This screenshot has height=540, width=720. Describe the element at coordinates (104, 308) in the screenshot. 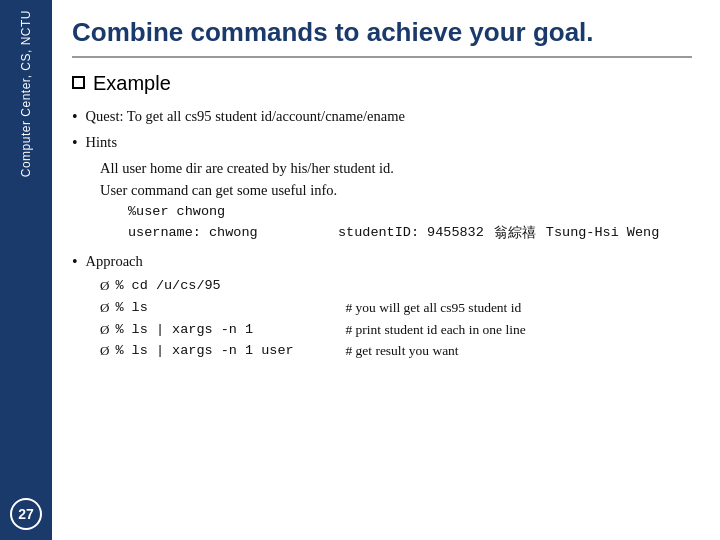

I see `oa-bullet-1: Ø` at that location.